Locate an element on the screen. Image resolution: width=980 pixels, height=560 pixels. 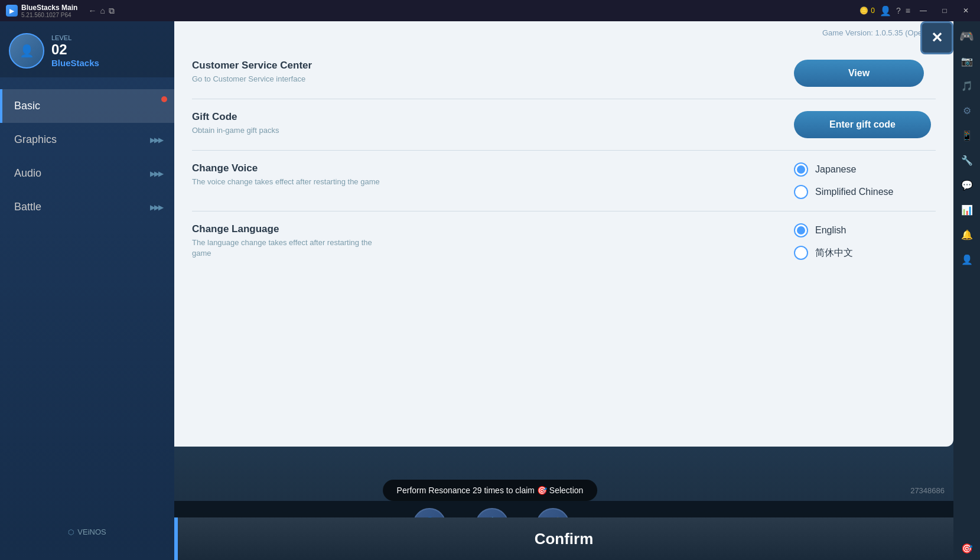
bs-logo-icon: ▶ is located at coordinates (12, 11).